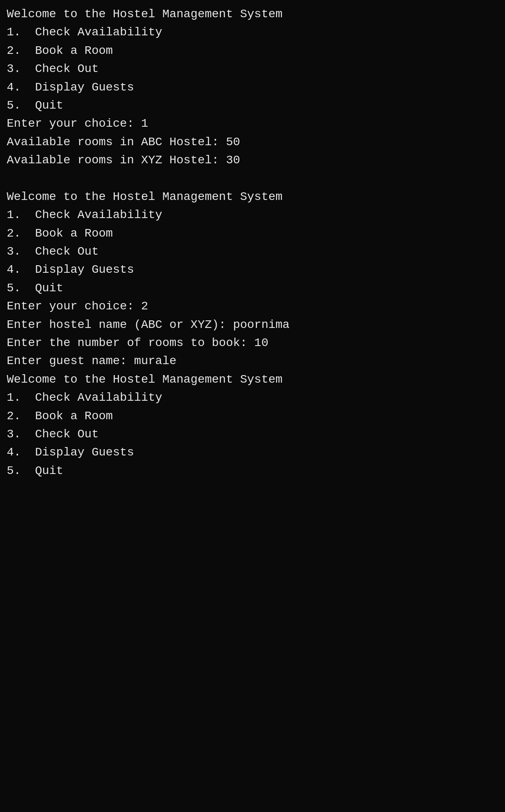 This screenshot has height=812, width=505. I want to click on line-19: Enter the number of rooms to book: 10, so click(252, 343).